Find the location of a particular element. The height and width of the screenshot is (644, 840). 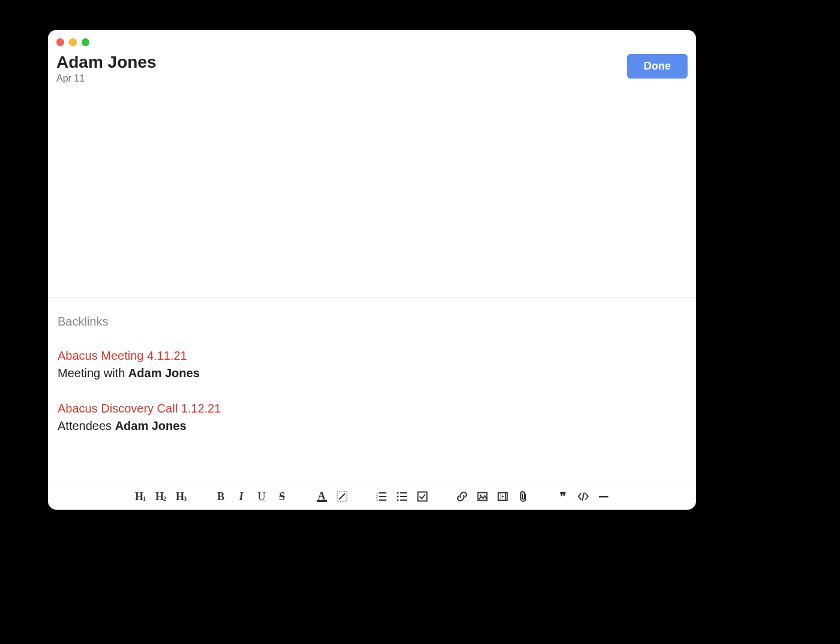

heading3-label: H is located at coordinates (180, 496).